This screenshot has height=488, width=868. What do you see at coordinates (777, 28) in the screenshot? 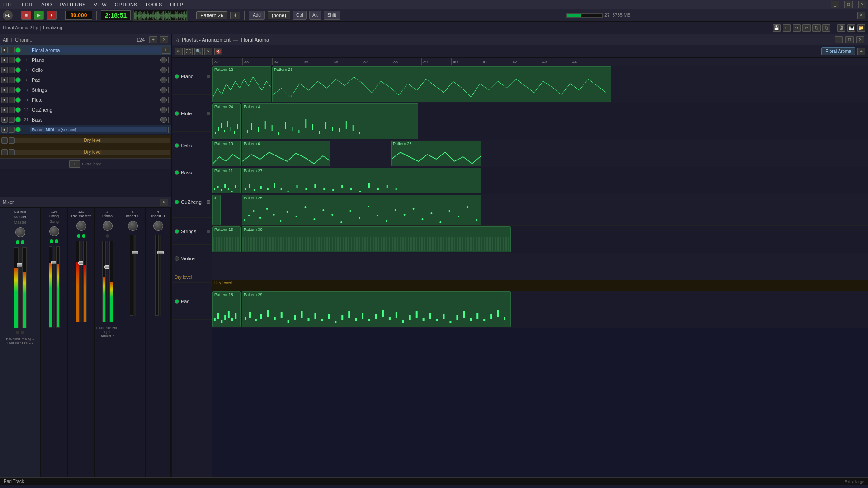
I see `toolbar2-save: 💾` at bounding box center [777, 28].